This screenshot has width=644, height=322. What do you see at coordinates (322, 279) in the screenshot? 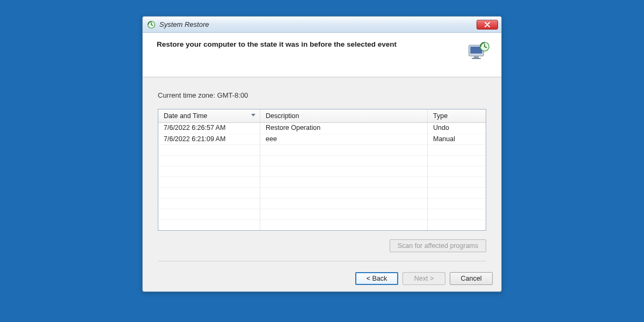
I see `wizard-footer: < Back Next > Cancel` at bounding box center [322, 279].